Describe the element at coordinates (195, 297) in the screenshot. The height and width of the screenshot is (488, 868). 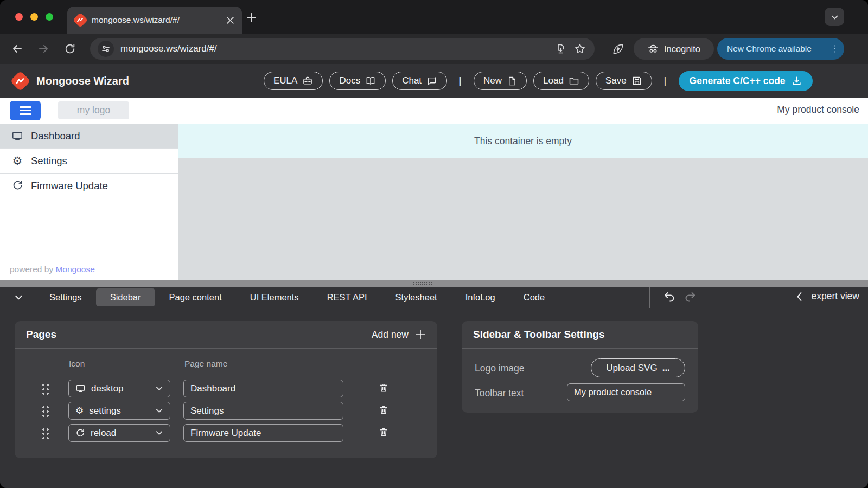
I see `tab-page-content: Page content` at that location.